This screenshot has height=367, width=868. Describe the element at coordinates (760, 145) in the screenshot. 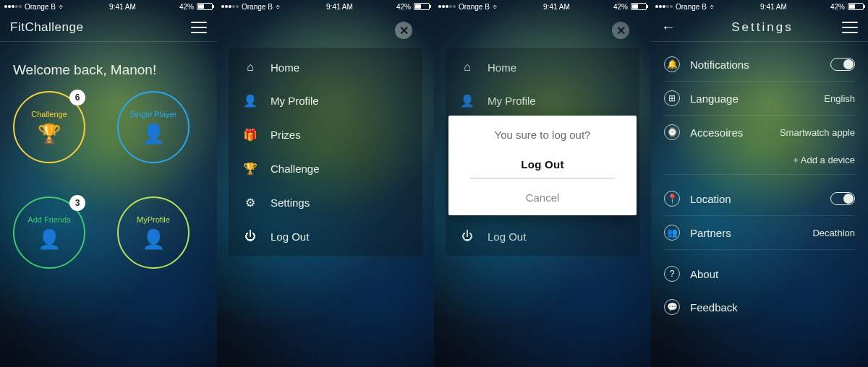

I see `row-accessories: ⌚ Accesoires Smartwatch apple + Add a de…` at that location.